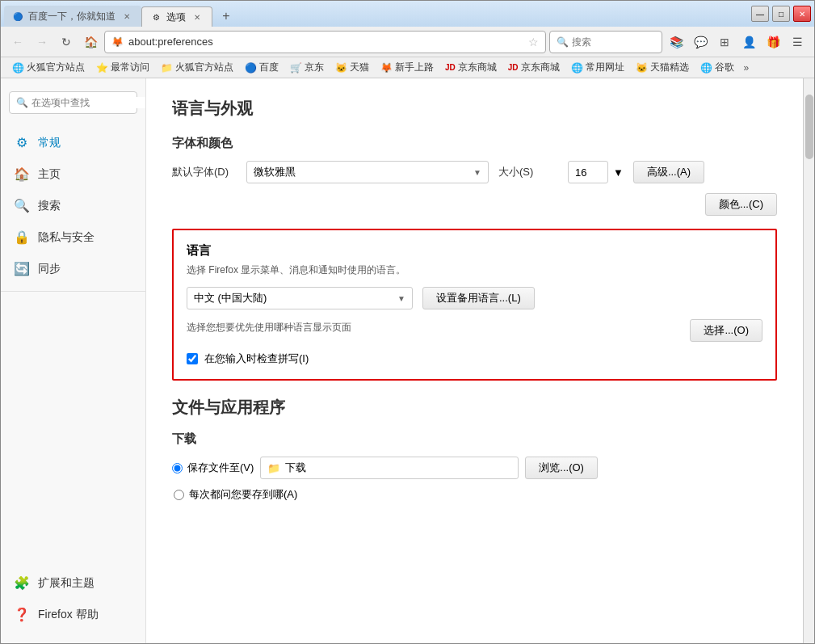 Image resolution: width=815 pixels, height=644 pixels. I want to click on font-select: 微软雅黑 ▼, so click(368, 172).